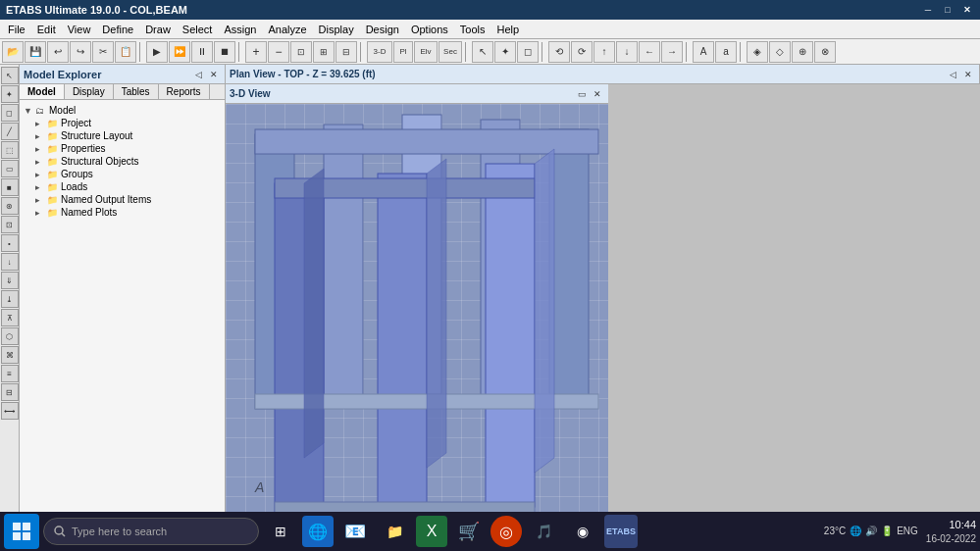 This screenshot has width=980, height=551. What do you see at coordinates (256, 52) in the screenshot?
I see `tb-zoom-in: +` at bounding box center [256, 52].